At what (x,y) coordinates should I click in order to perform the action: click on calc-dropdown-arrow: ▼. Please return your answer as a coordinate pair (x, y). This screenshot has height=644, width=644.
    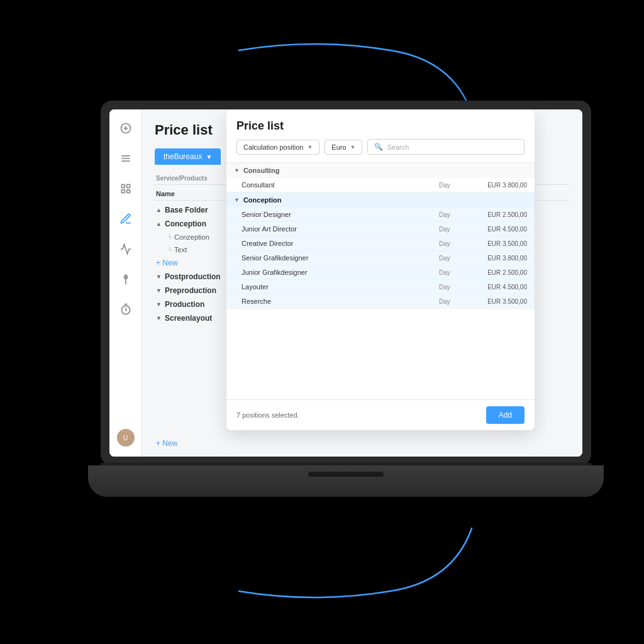
    Looking at the image, I should click on (309, 147).